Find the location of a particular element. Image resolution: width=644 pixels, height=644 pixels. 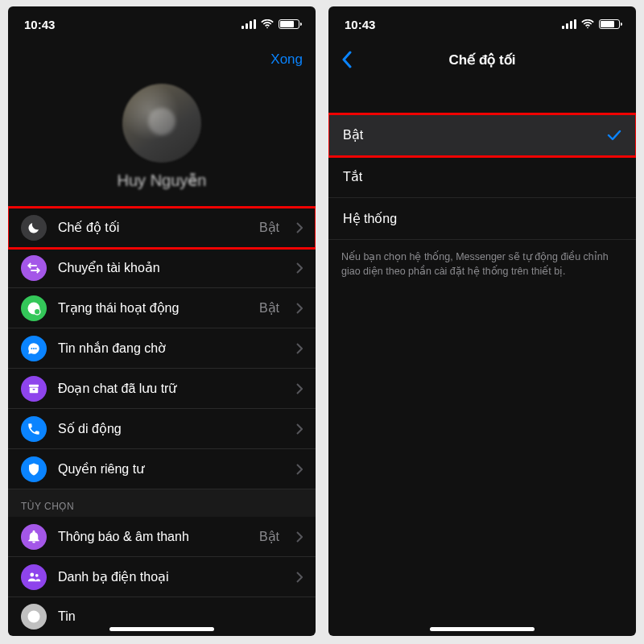

row-switch-account: Chuyển tài khoản is located at coordinates (162, 268).